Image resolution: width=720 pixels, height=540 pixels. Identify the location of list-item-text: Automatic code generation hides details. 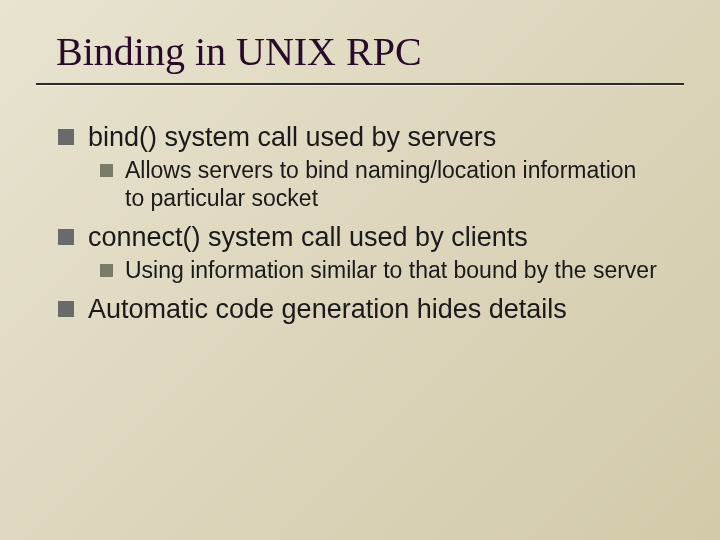
(374, 309).